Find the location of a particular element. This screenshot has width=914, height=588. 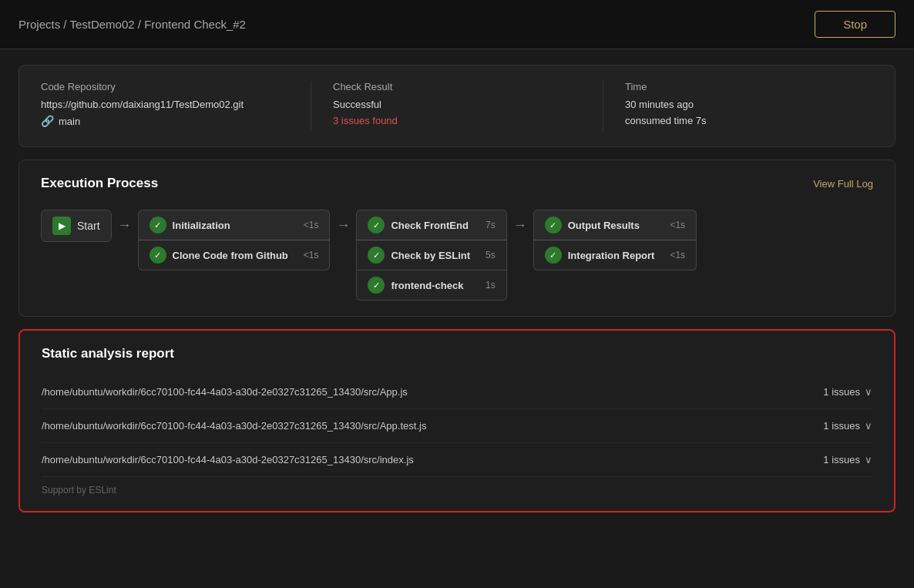

breadcrumb-testdemo02: TestDemo02 is located at coordinates (102, 25).